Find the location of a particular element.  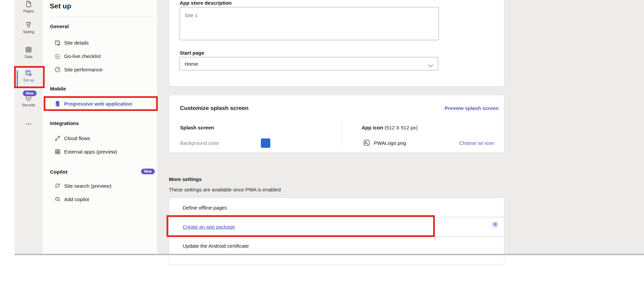

page-icon is located at coordinates (29, 4).